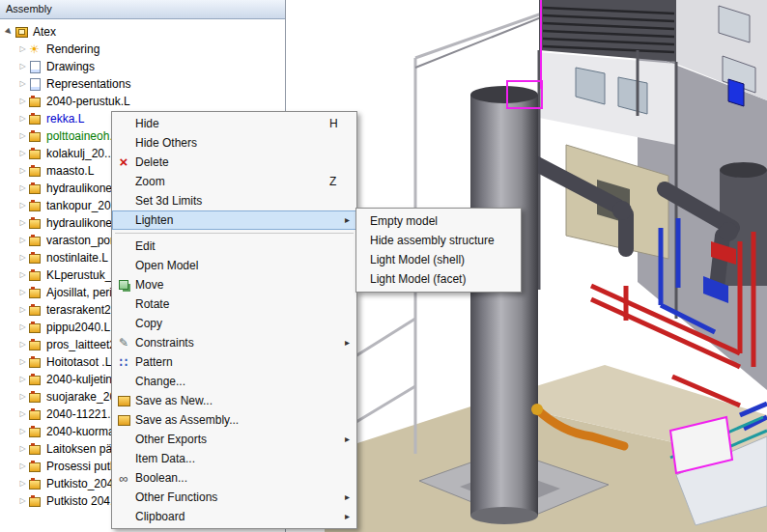  What do you see at coordinates (234, 266) in the screenshot?
I see `menu-item-open-model: Open Model` at bounding box center [234, 266].